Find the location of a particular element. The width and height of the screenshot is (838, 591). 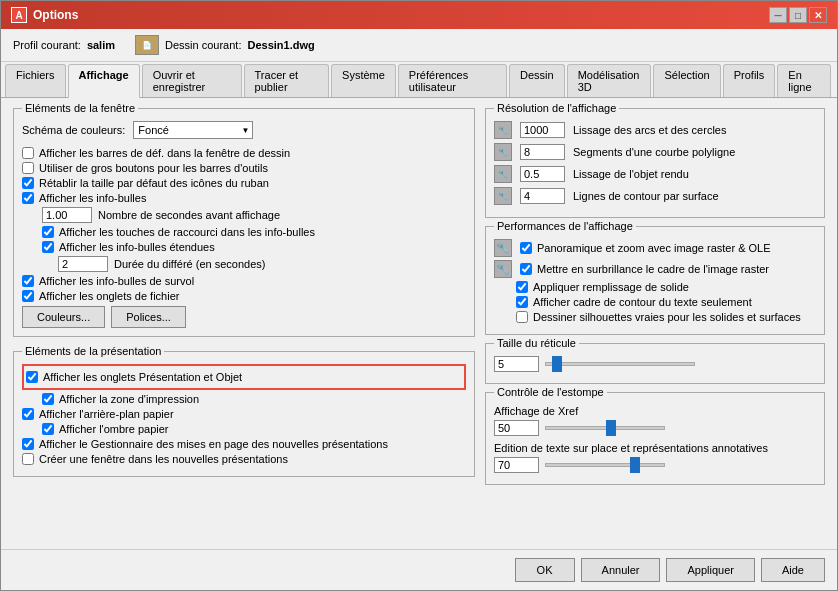

drawing-section: 📄 Dessin courant: Dessin1.dwg is located at coordinates (225, 45).